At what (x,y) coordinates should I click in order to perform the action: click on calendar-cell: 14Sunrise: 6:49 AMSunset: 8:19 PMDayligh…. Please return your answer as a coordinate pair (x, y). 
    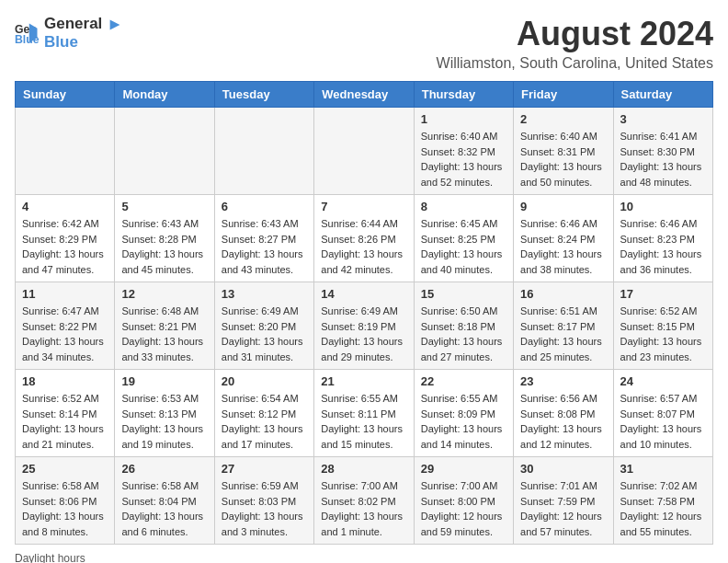
    Looking at the image, I should click on (364, 326).